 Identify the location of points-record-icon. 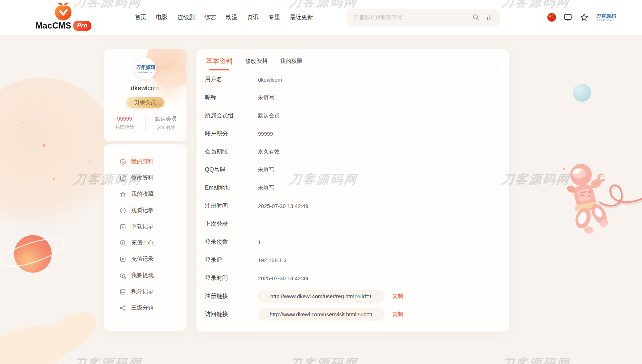
(123, 292).